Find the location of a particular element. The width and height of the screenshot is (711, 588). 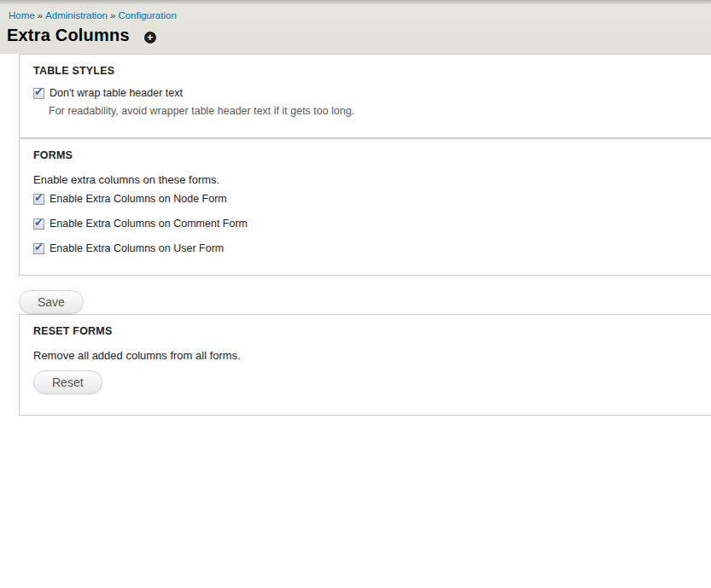

checkbox-user-form: ✔ is located at coordinates (39, 249).